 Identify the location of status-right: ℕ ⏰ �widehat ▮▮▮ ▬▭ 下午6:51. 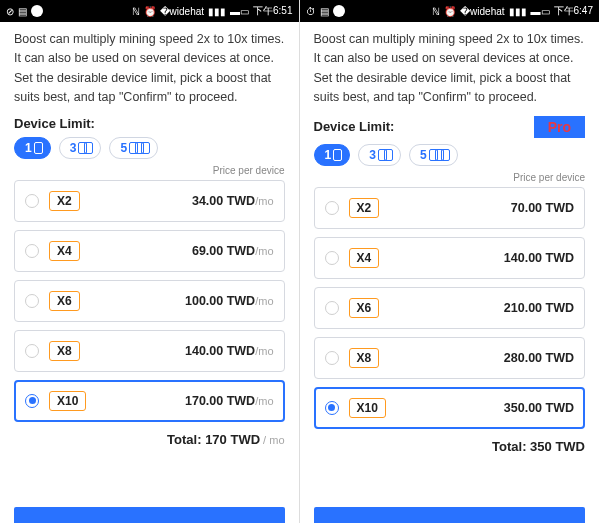
(212, 11).